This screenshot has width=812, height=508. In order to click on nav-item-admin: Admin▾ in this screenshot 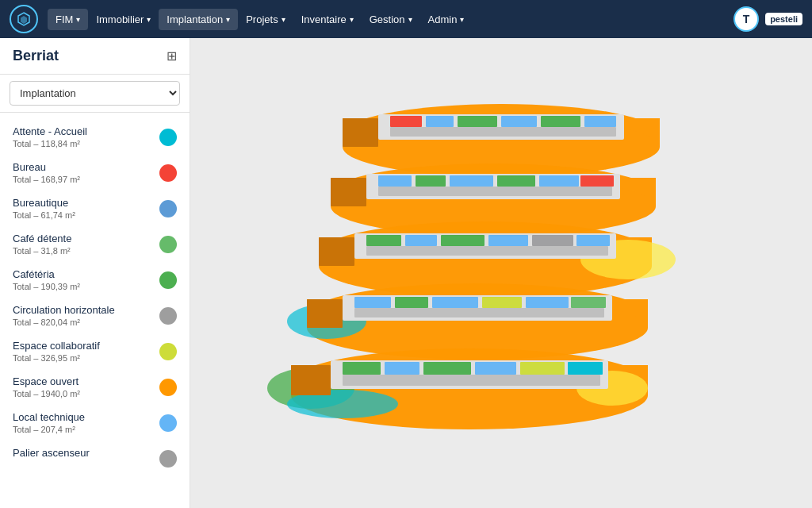, I will do `click(446, 19)`.